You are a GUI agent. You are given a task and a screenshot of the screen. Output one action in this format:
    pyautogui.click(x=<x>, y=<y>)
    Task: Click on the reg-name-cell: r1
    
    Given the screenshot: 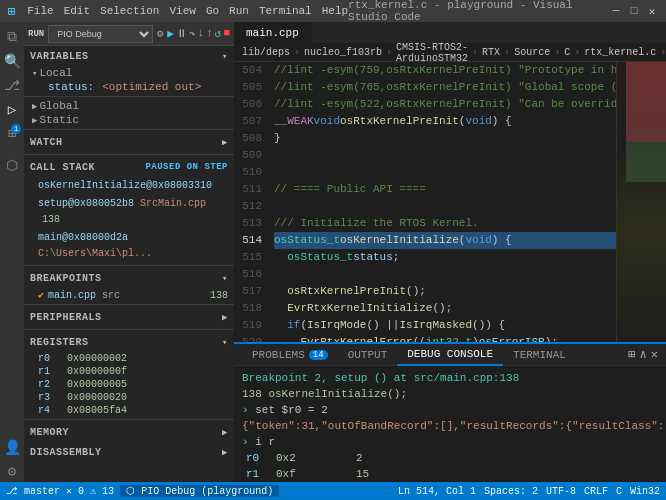 What is the action you would take?
    pyautogui.click(x=257, y=474)
    